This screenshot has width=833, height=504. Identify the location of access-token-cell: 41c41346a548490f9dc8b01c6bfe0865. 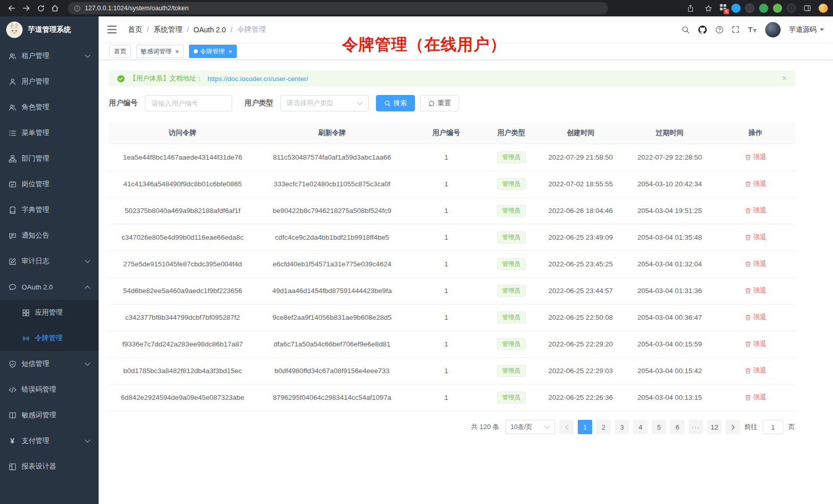
(183, 184).